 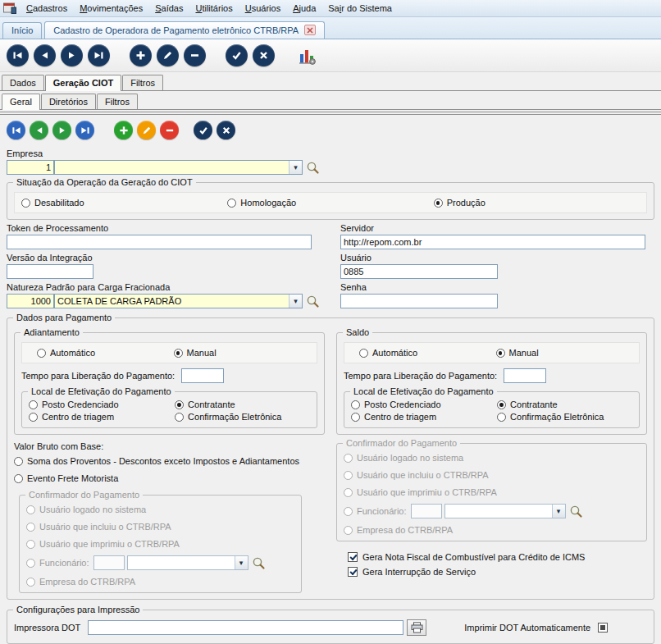 What do you see at coordinates (22, 30) in the screenshot?
I see `tab-inicio: Início` at bounding box center [22, 30].